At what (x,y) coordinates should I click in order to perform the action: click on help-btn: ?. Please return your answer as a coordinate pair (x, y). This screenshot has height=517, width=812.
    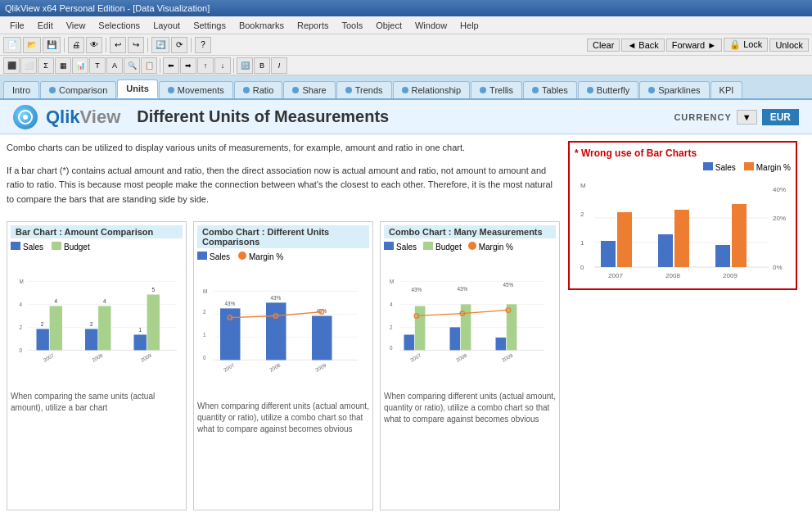
    Looking at the image, I should click on (203, 45).